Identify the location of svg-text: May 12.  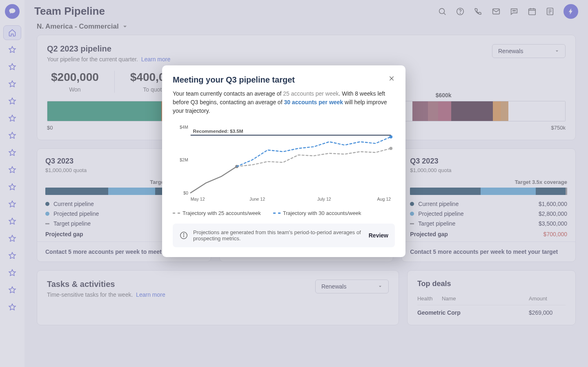
(198, 199).